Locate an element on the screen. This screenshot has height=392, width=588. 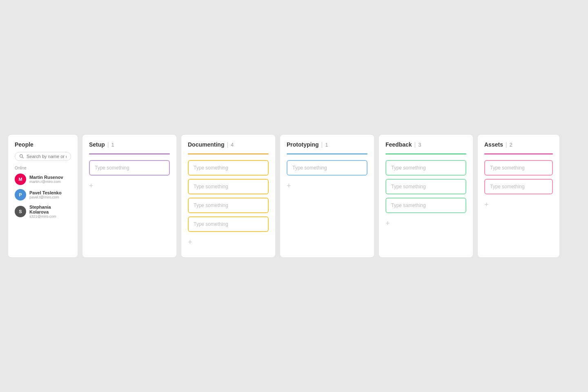
card-feedback-2: Type samething is located at coordinates (426, 205).